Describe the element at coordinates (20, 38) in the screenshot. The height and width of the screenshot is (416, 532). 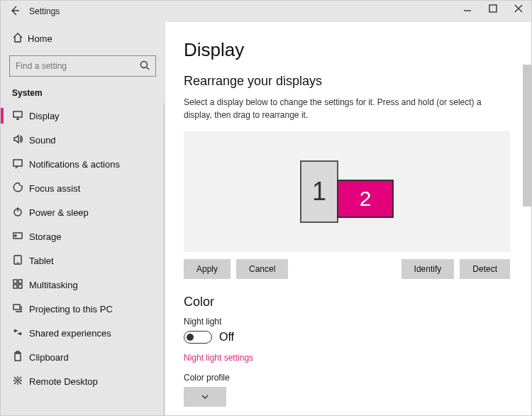
I see `home-icon` at that location.